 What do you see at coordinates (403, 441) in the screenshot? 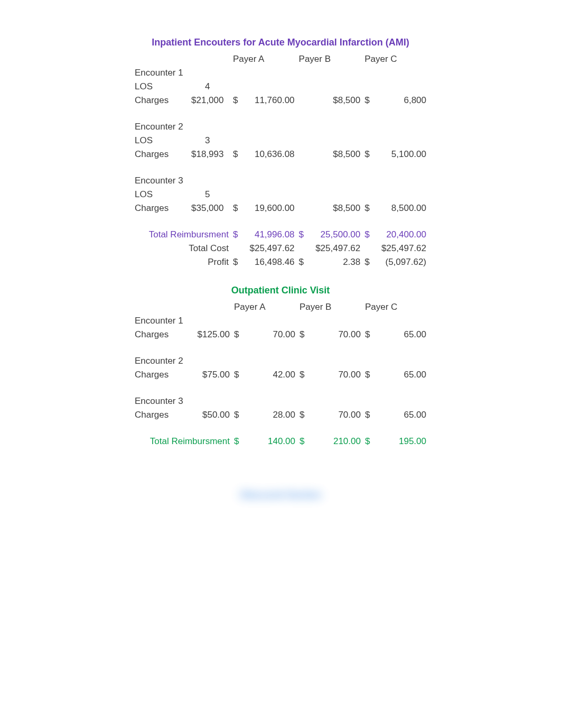
I see `total-reimb-c: 195.00` at bounding box center [403, 441].